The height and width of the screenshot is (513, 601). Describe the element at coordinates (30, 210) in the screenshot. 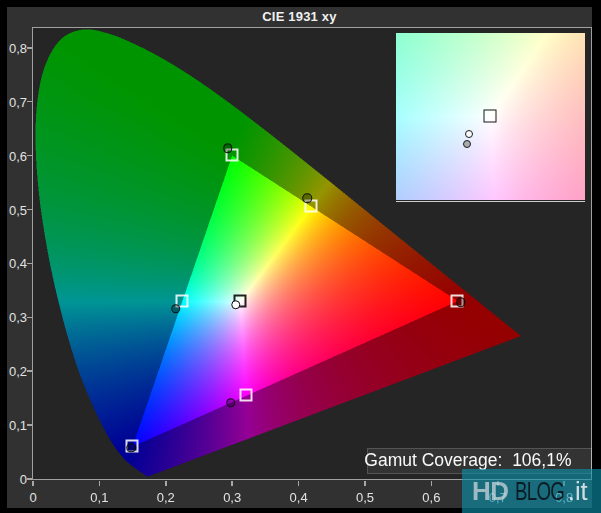

I see `y-tick-0,5` at that location.